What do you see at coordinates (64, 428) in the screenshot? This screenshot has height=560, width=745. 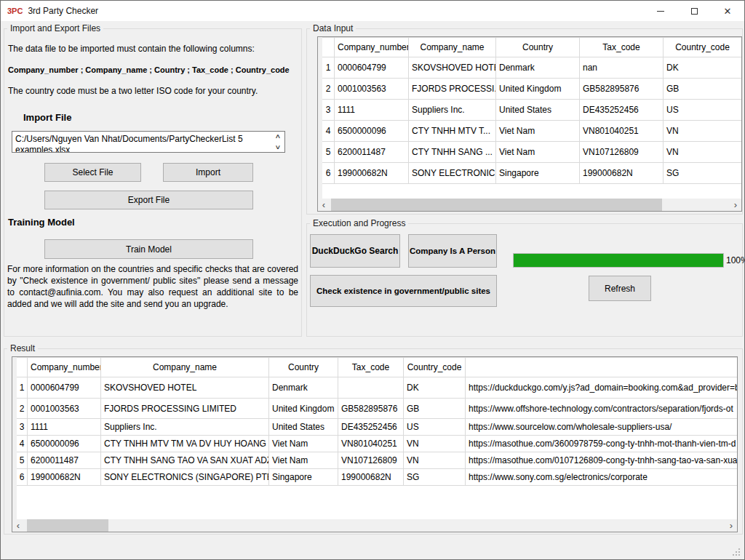 I see `cell: 1111` at bounding box center [64, 428].